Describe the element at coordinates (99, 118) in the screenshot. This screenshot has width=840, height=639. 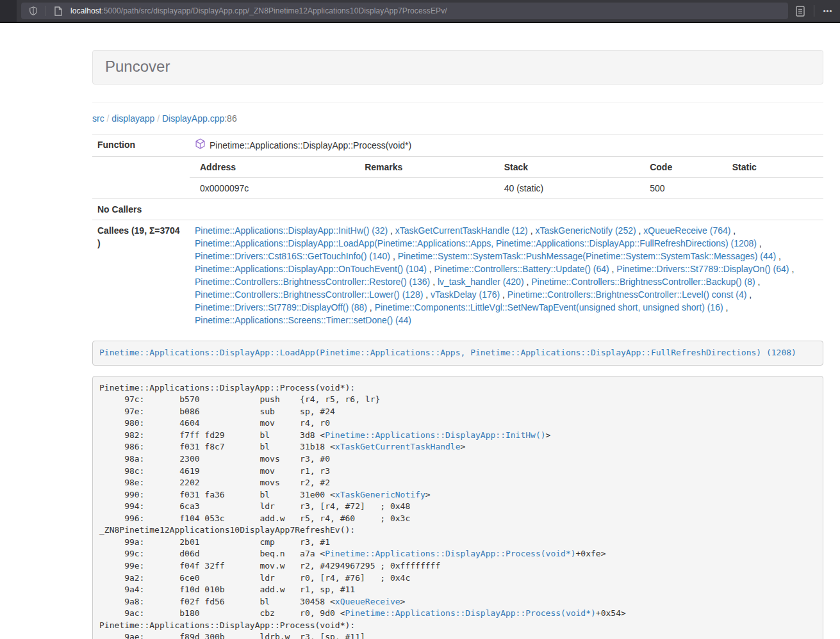
I see `breadcrumb-link: src` at that location.